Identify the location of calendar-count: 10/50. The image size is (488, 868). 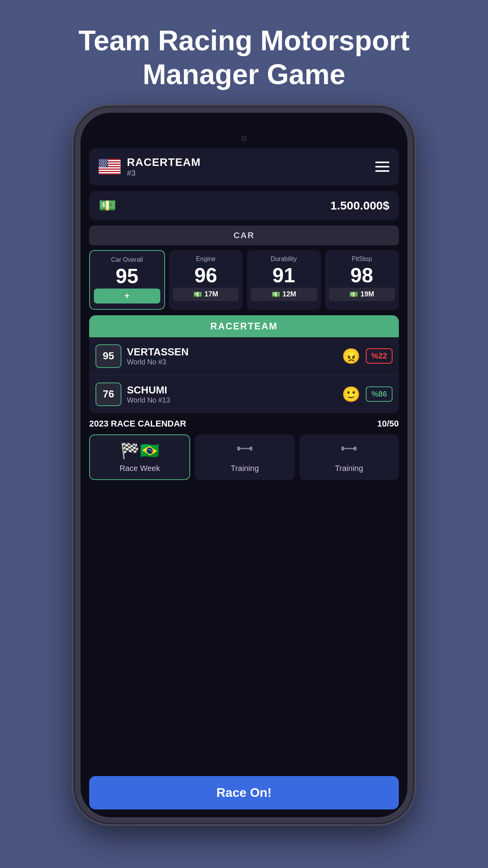
(388, 424).